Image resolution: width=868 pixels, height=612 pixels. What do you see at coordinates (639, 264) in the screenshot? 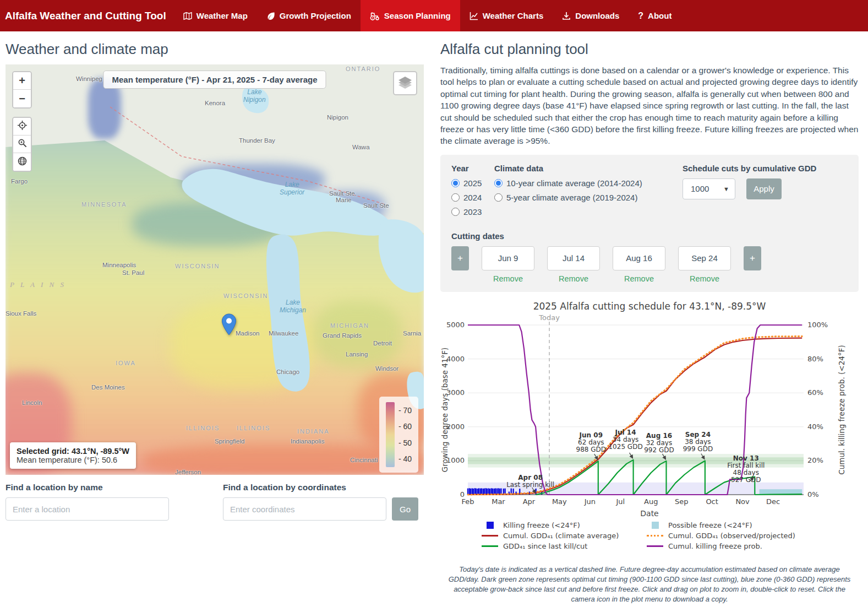
I see `cutting-date-3: Remove` at bounding box center [639, 264].